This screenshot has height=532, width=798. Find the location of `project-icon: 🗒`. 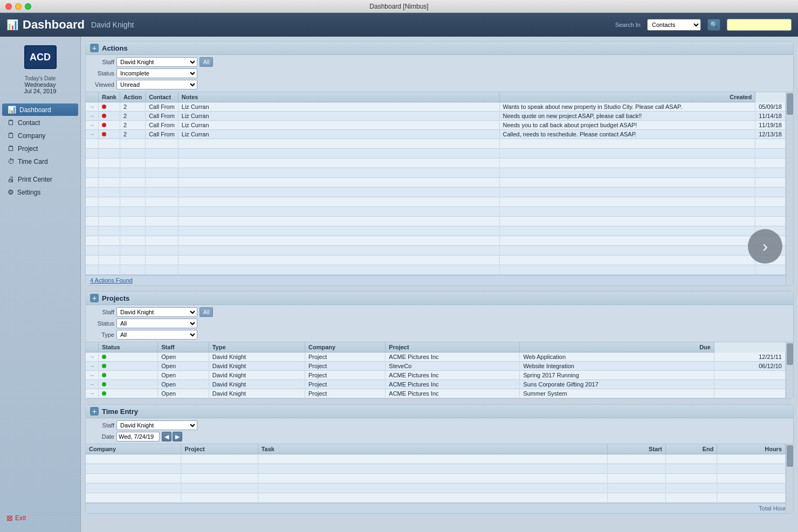

project-icon: 🗒 is located at coordinates (11, 149).